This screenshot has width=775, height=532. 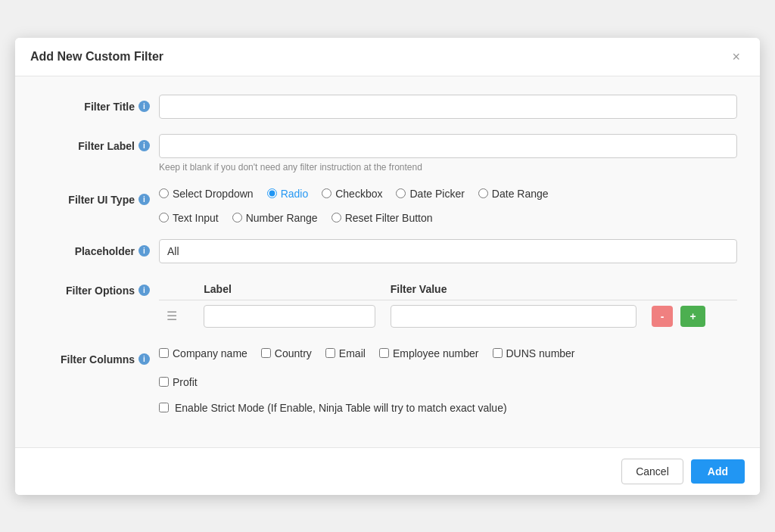 What do you see at coordinates (513, 194) in the screenshot?
I see `radio-item-date-range: Date Range` at bounding box center [513, 194].